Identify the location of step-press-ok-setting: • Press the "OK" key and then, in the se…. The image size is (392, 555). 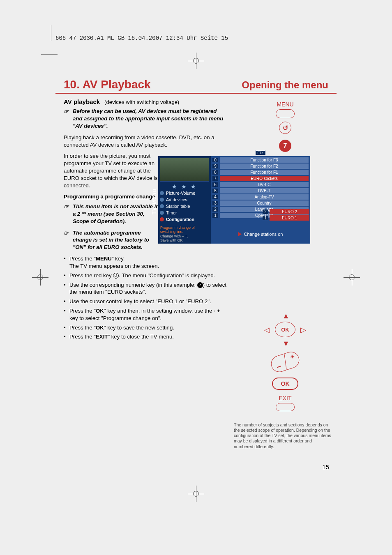
(145, 315).